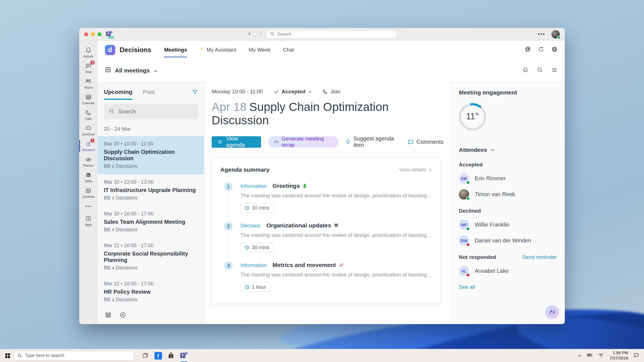 The image size is (644, 362). Describe the element at coordinates (151, 222) in the screenshot. I see `meeting-list-item: Mar 20 • 16:00 - 17:00 Sales Team Alignm…` at that location.